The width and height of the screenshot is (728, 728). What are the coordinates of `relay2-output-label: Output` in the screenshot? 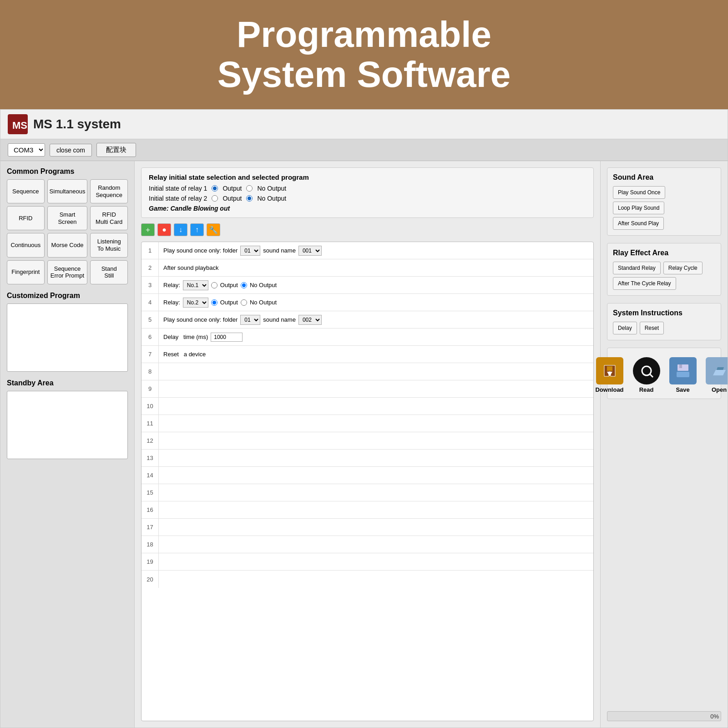 It's located at (232, 198).